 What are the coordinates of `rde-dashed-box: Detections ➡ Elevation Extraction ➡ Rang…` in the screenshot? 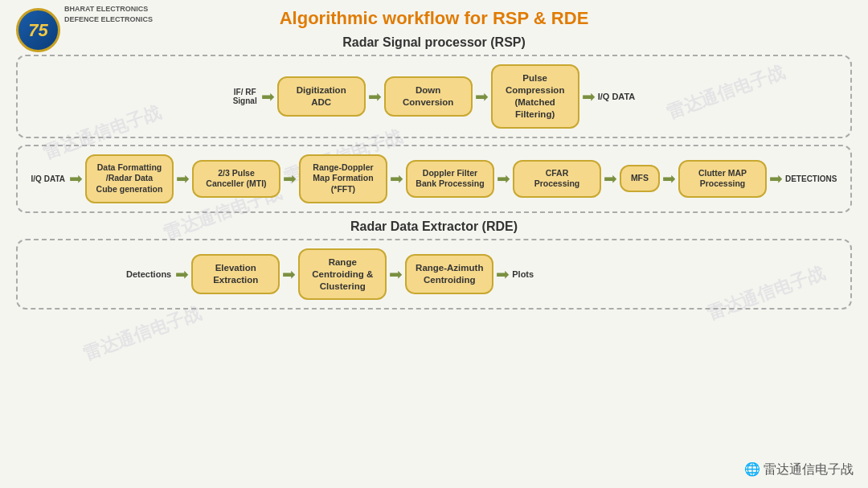 It's located at (434, 275).